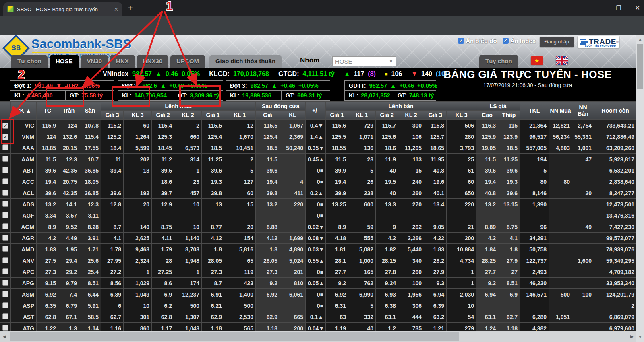  Describe the element at coordinates (411, 261) in the screenshot. I see `cell-ban-kl2: 340` at that location.